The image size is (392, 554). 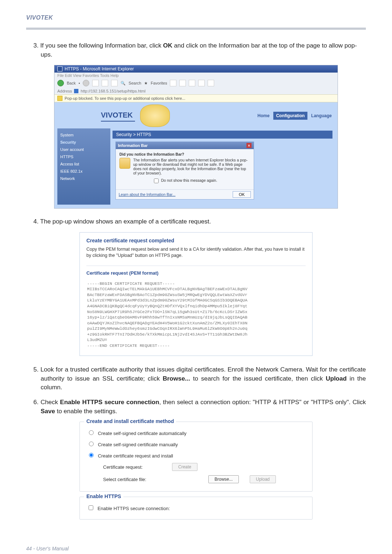 What do you see at coordinates (110, 402) in the screenshot?
I see `s6-enable: Enable HTTPS secure connection` at bounding box center [110, 402].